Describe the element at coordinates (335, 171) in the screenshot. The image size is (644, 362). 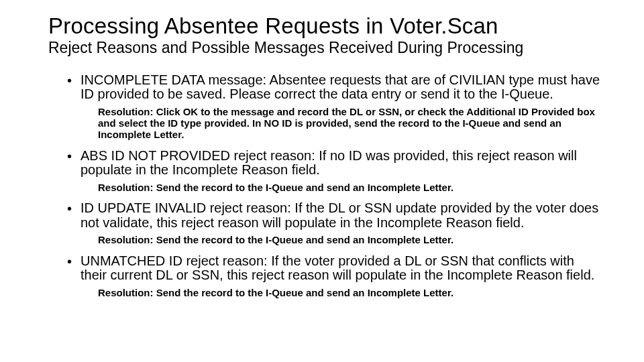
I see `list-item: ABS ID NOT PROVIDED reject reason: If no…` at that location.